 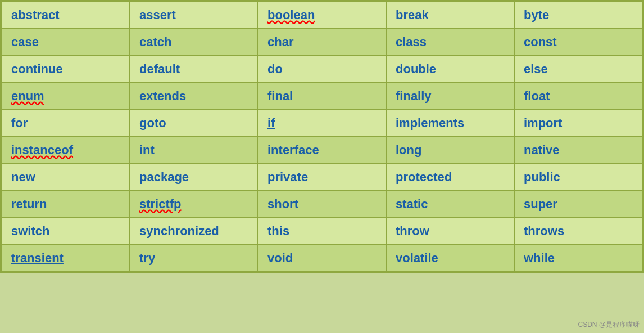 What do you see at coordinates (66, 177) in the screenshot?
I see `keyword-cell: new` at bounding box center [66, 177].